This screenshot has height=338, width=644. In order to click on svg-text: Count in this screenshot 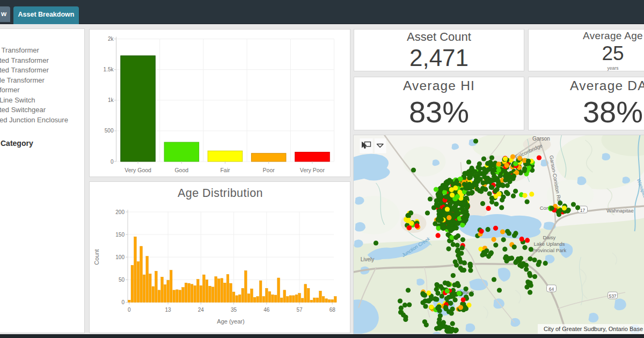, I will do `click(97, 256)`.